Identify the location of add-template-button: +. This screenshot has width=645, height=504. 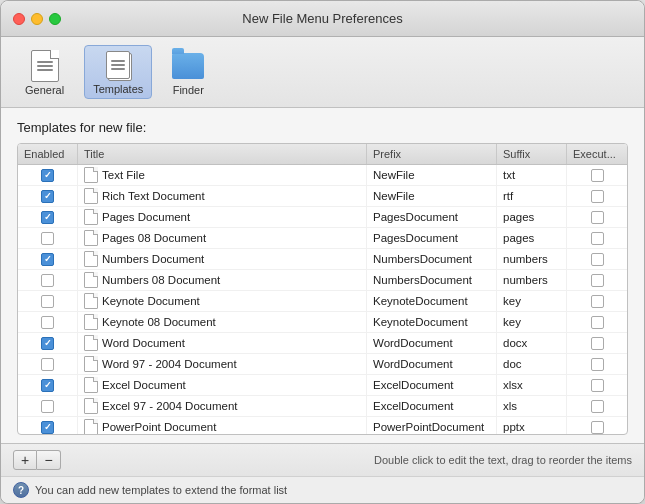
(25, 460).